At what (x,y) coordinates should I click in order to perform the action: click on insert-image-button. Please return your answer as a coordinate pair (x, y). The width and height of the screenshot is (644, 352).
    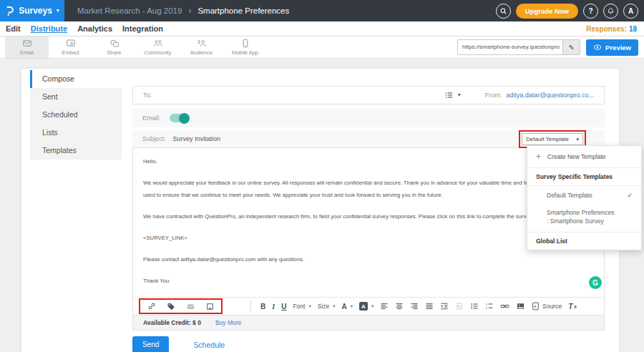
    Looking at the image, I should click on (521, 306).